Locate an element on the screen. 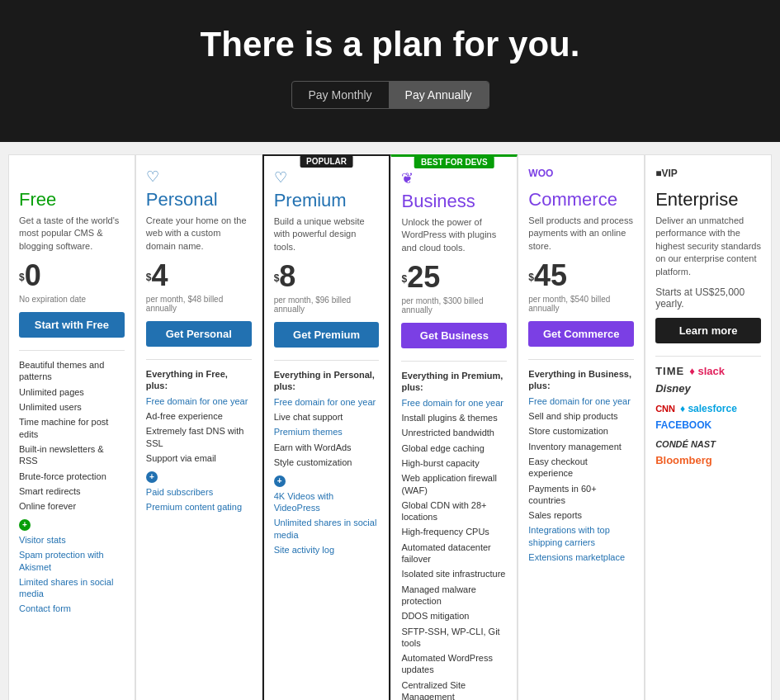 This screenshot has height=700, width=780. plan-premium: Popular ♡ Premium Build a unique website… is located at coordinates (327, 428).